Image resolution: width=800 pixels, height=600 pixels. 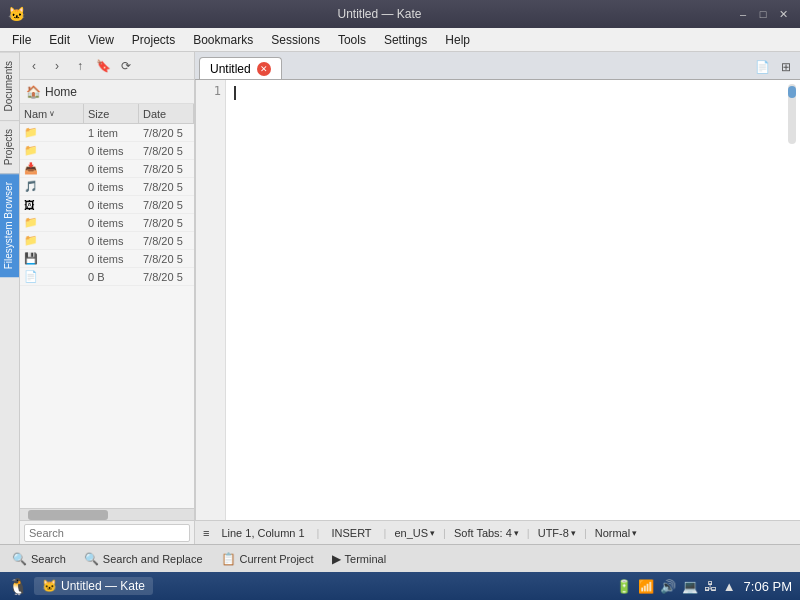 What do you see at coordinates (296, 40) in the screenshot?
I see `menu-sessions: Sessions` at bounding box center [296, 40].